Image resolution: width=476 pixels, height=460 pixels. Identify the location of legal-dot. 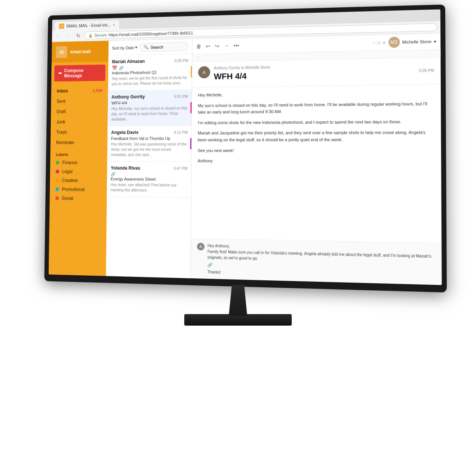
(58, 172).